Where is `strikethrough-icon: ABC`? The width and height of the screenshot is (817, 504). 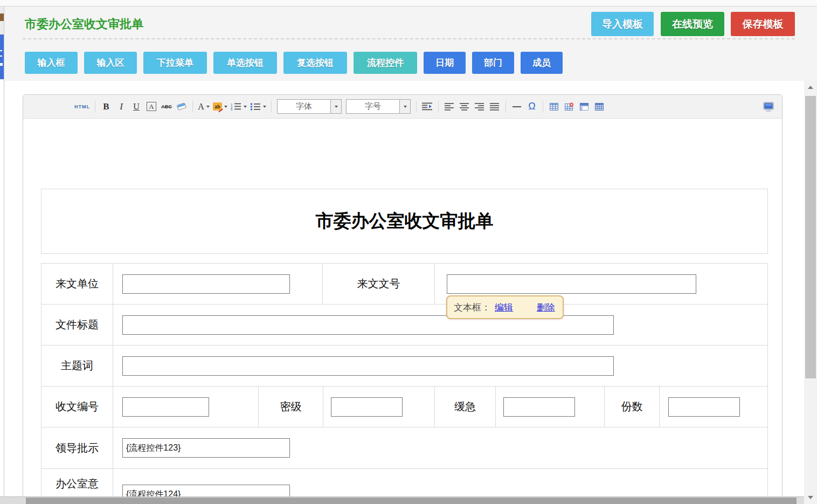 strikethrough-icon: ABC is located at coordinates (167, 107).